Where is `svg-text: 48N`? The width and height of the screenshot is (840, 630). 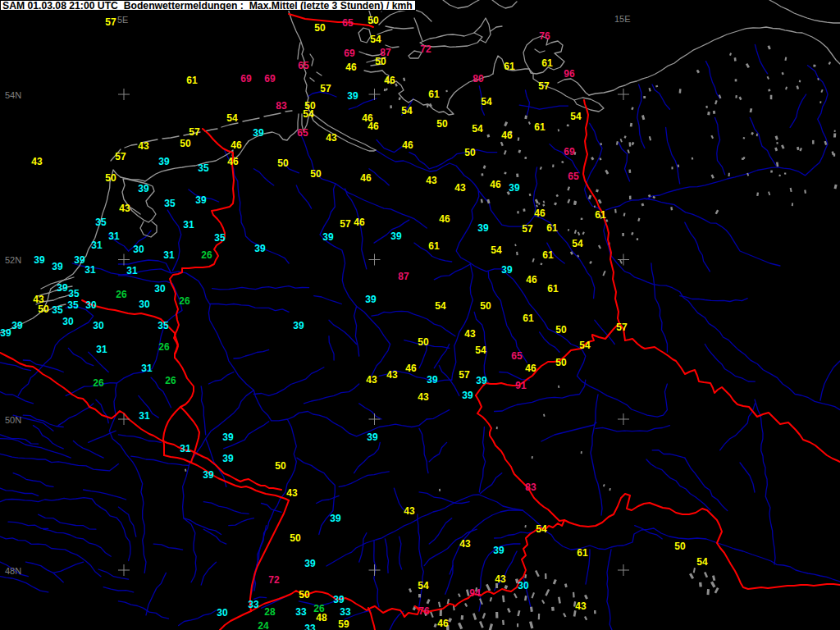
svg-text: 48N is located at coordinates (13, 571).